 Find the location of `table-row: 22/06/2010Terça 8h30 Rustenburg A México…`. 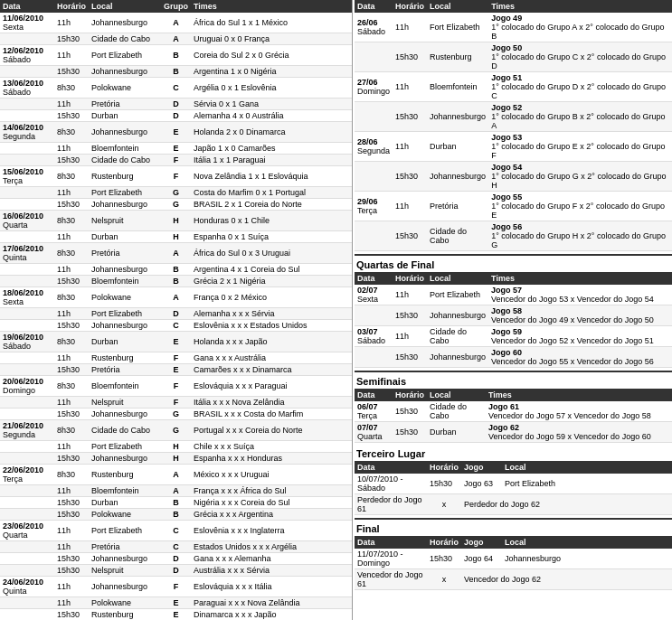

table-row: 22/06/2010Terça 8h30 Rustenburg A México… is located at coordinates (175, 475).